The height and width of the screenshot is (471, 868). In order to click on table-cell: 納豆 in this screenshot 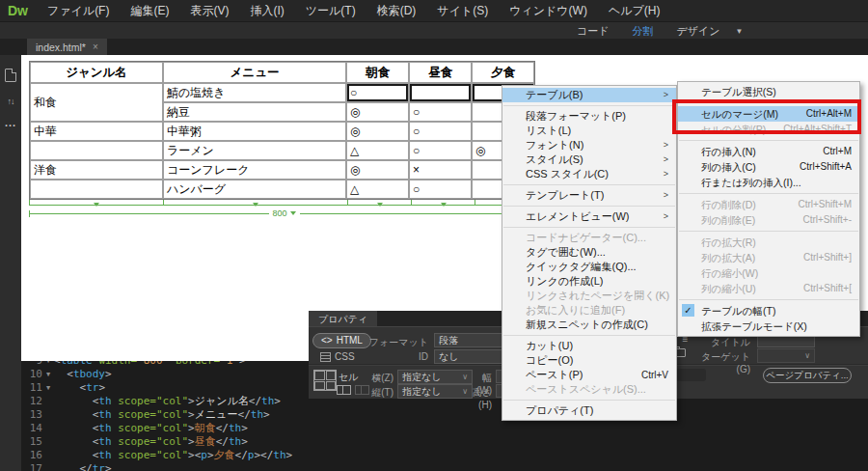, I will do `click(255, 112)`.